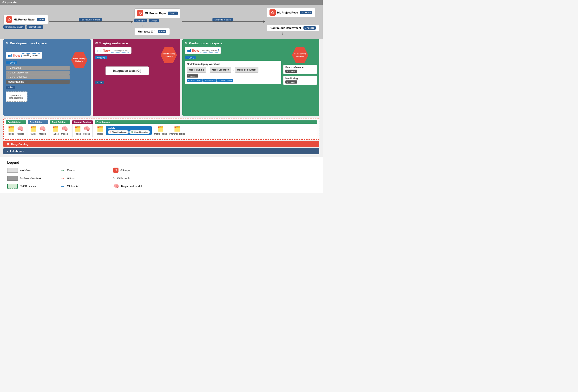  What do you see at coordinates (233, 76) in the screenshot?
I see `prod-release-badge-row: ⑂ release` at bounding box center [233, 76].